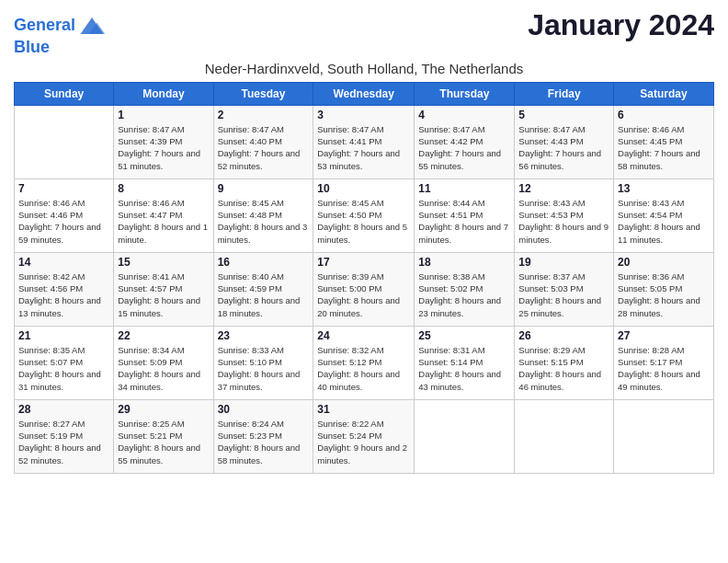 This screenshot has height=563, width=728. Describe the element at coordinates (264, 336) in the screenshot. I see `day-number: 23` at that location.